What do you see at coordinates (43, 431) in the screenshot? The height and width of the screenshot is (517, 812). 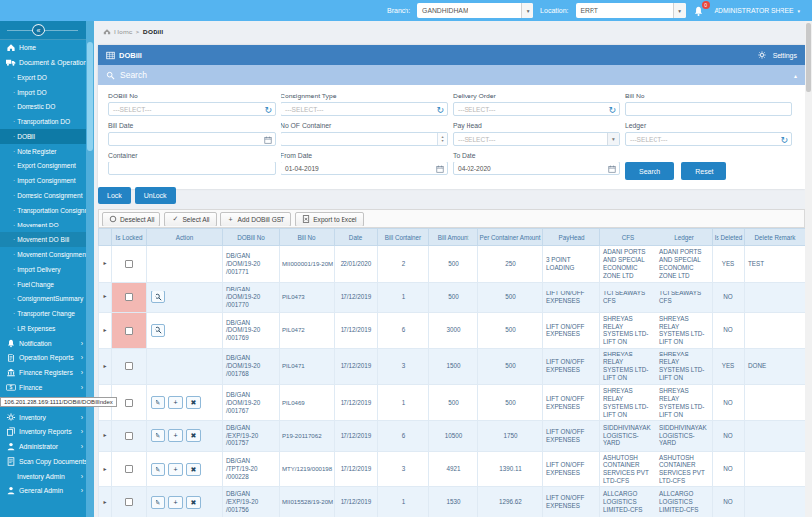 I see `sidebar-item-inventory-reports: Inventory Reports›` at bounding box center [43, 431].